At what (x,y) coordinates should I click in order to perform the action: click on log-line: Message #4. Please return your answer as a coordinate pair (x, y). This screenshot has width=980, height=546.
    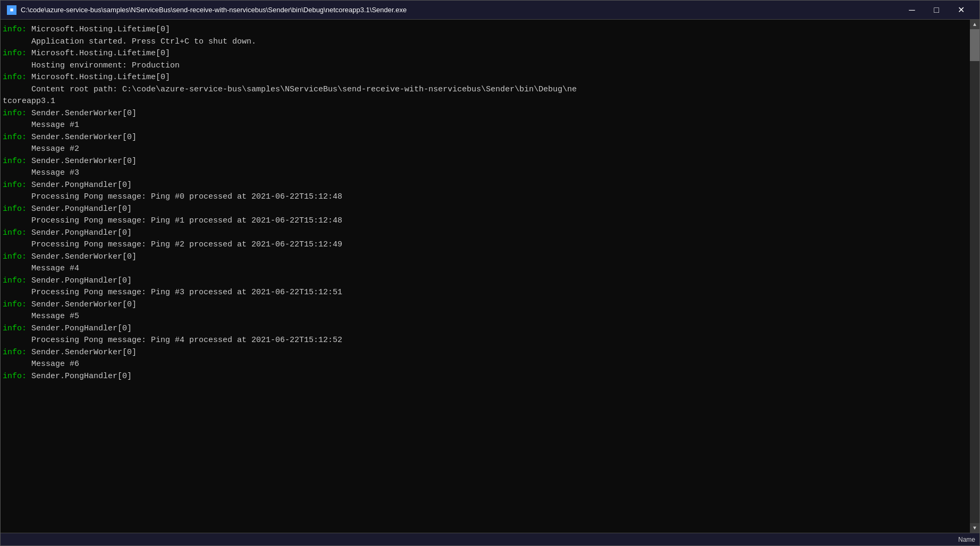
    Looking at the image, I should click on (485, 269).